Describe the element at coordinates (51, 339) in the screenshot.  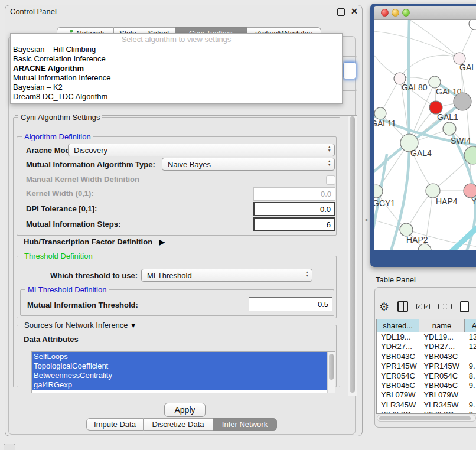
I see `data-attributes-label: Data Attributes` at that location.